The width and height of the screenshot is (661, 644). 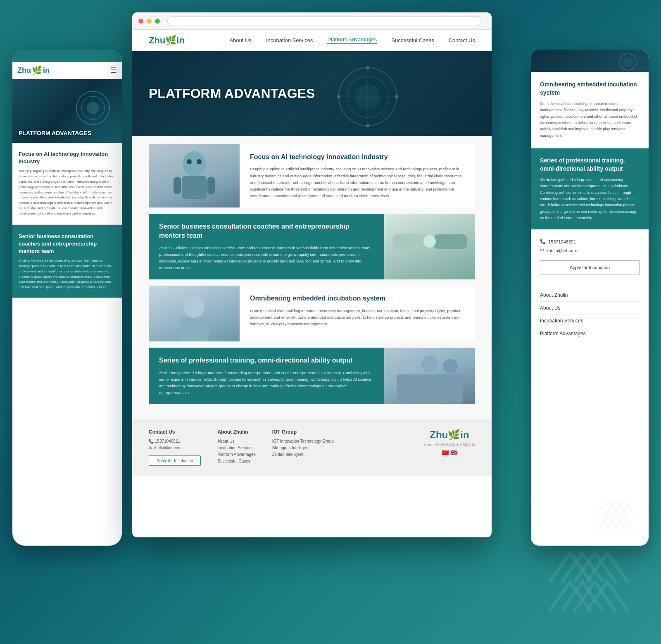 What do you see at coordinates (590, 199) in the screenshot?
I see `tablet-feature-2-desc: Zhulin has gathered a large number of ou…` at bounding box center [590, 199].